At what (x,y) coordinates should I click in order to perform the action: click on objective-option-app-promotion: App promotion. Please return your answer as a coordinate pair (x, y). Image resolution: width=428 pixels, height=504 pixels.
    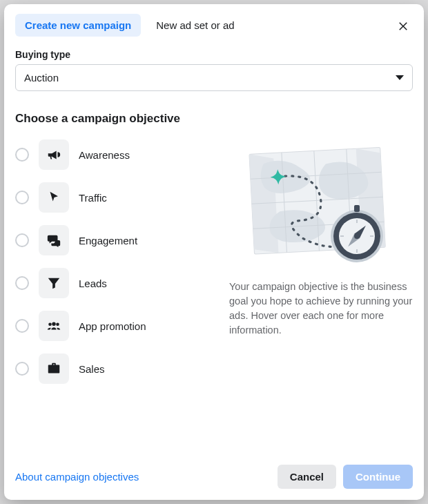
    Looking at the image, I should click on (112, 326).